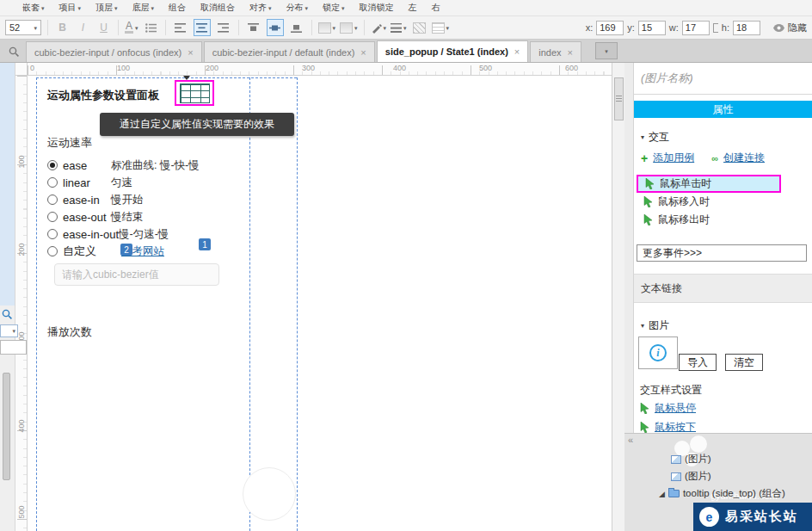  Describe the element at coordinates (406, 52) in the screenshot. I see `page-tabbar: cubic-bezier-input / onfocus (index)× cu…` at that location.